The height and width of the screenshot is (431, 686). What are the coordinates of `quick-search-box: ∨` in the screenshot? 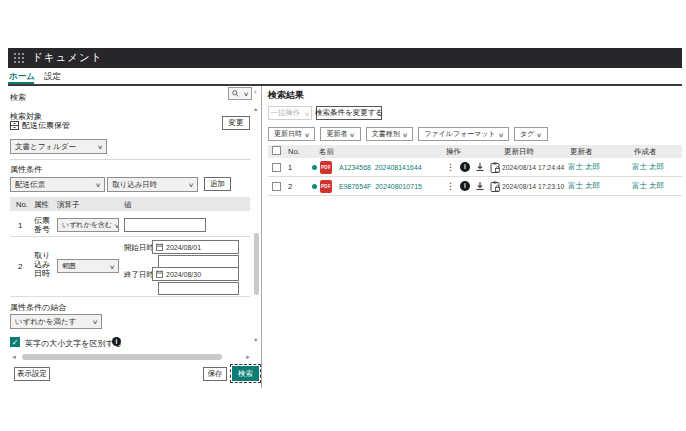 It's located at (240, 94).